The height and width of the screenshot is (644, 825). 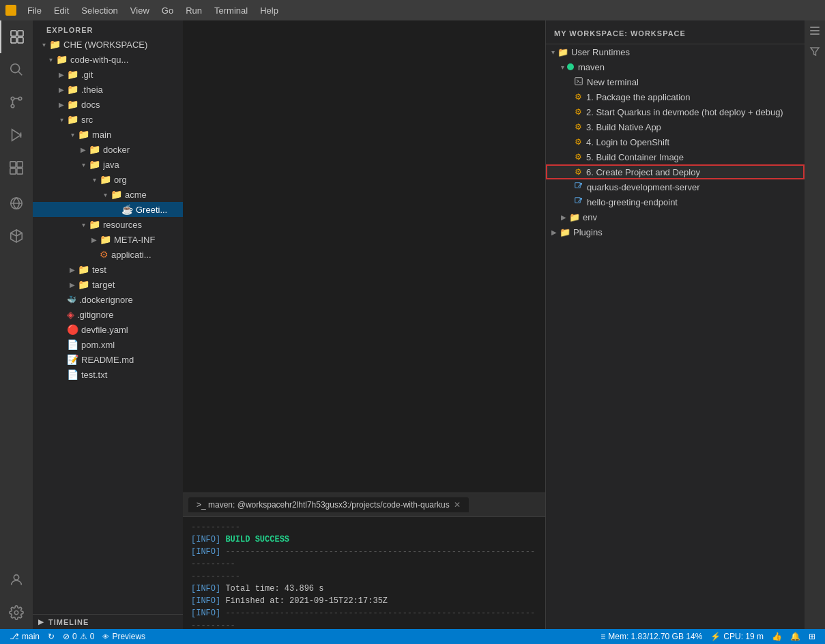 I want to click on tree-root-che: ▾ 📁 CHE (WORKSPACE), so click(x=108, y=44).